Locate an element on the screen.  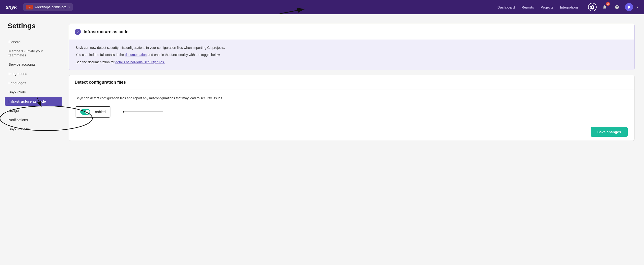
help-button is located at coordinates (617, 7).